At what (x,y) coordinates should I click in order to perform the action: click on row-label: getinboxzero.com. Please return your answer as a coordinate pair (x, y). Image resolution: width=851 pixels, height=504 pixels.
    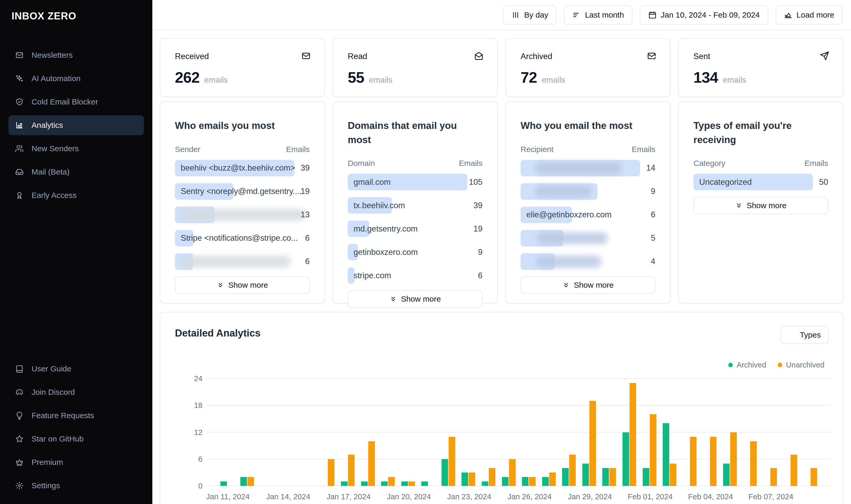
    Looking at the image, I should click on (386, 252).